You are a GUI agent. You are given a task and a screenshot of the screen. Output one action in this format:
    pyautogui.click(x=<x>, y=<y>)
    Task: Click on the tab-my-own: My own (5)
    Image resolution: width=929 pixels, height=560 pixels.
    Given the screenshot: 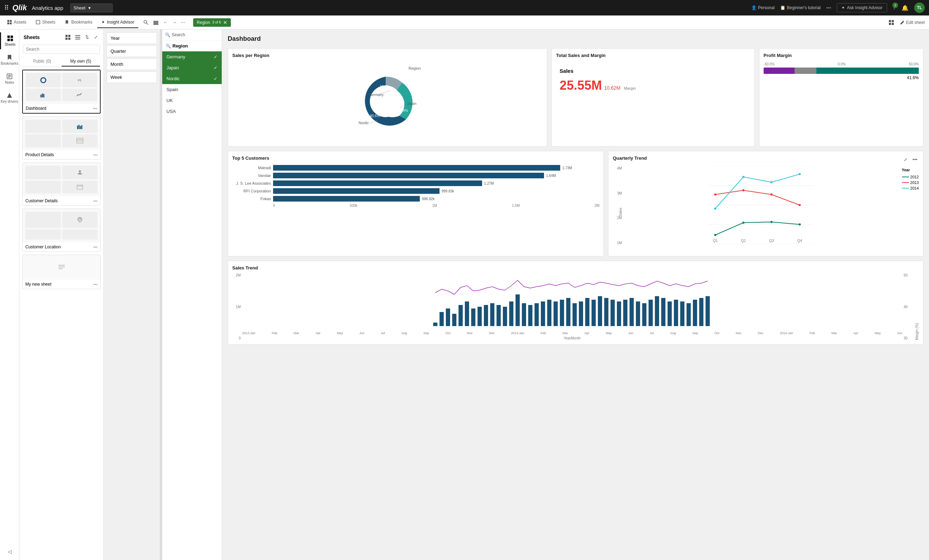 What is the action you would take?
    pyautogui.click(x=81, y=61)
    